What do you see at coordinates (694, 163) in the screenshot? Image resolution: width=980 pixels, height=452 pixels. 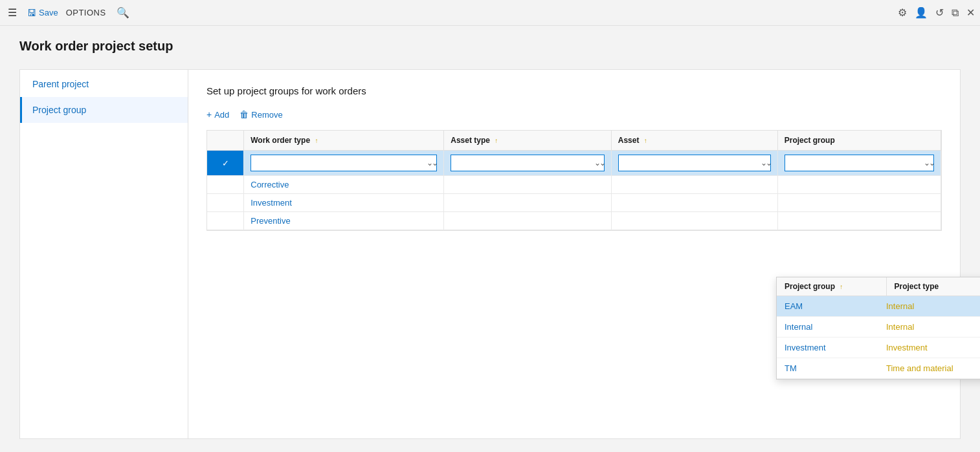 I see `asset-cell: ⌄` at bounding box center [694, 163].